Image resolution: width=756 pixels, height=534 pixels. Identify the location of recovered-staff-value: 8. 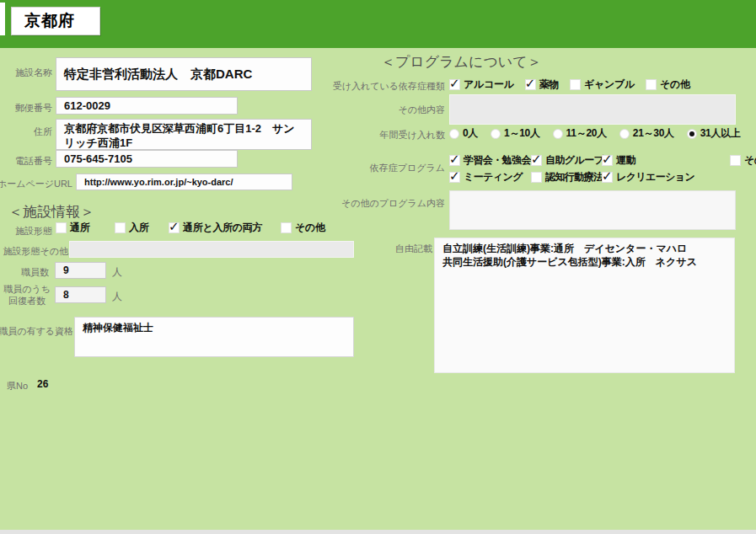
(66, 295).